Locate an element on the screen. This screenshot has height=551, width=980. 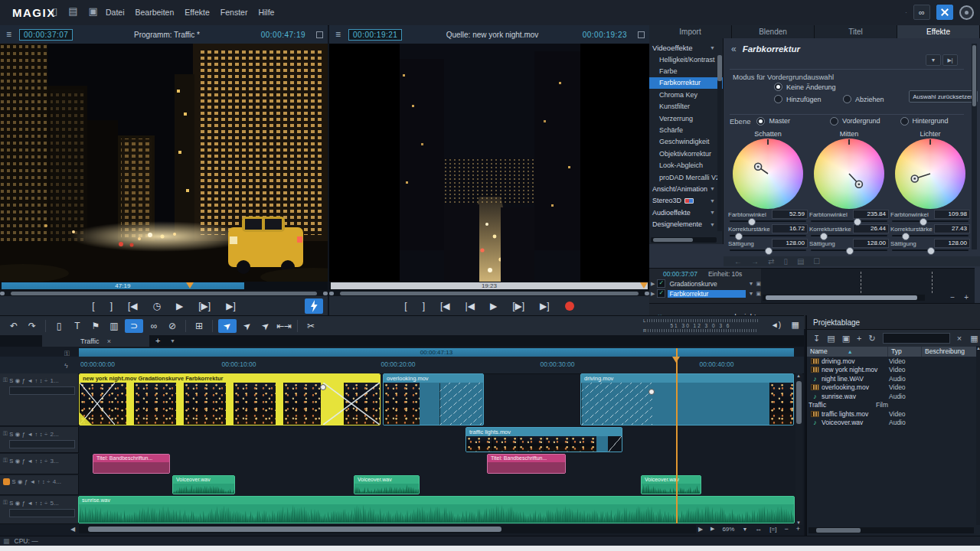
undo-button: ↶ is located at coordinates (14, 326).